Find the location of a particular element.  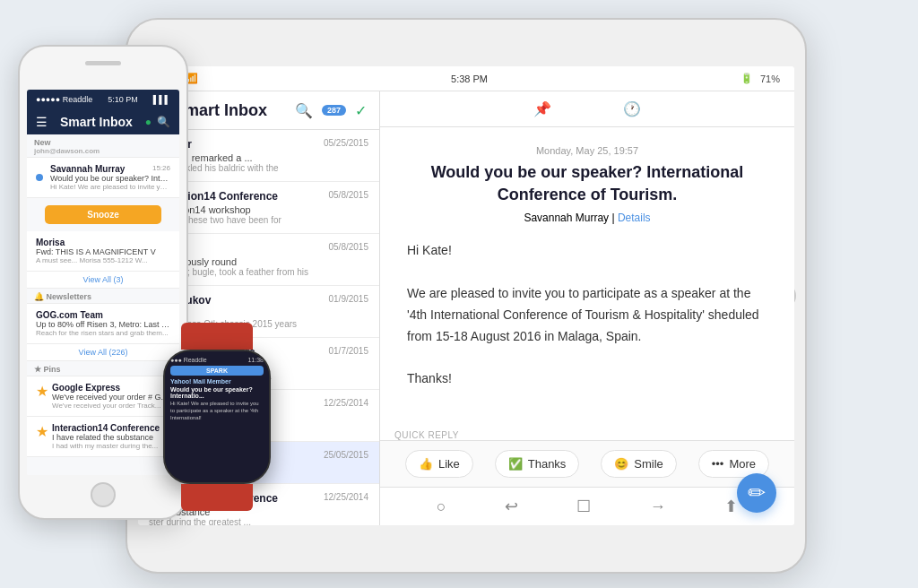

watch-notification-subject: Would you be our speaker? Internatio... is located at coordinates (217, 393).